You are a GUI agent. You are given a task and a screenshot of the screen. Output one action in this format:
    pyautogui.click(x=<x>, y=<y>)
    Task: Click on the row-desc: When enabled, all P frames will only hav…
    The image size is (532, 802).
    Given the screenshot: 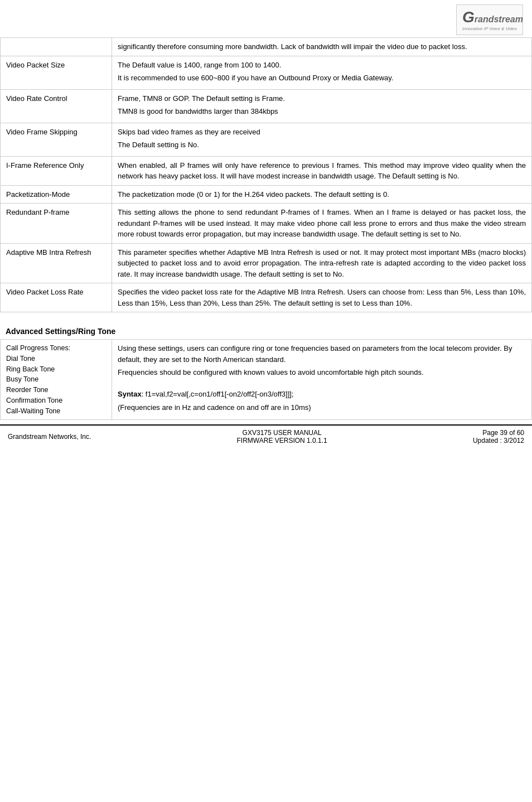 What is the action you would take?
    pyautogui.click(x=322, y=171)
    